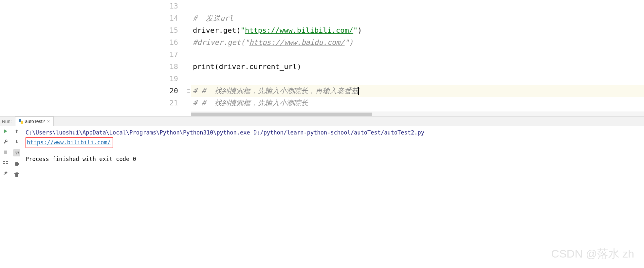  I want to click on line-number: 18, so click(169, 67).